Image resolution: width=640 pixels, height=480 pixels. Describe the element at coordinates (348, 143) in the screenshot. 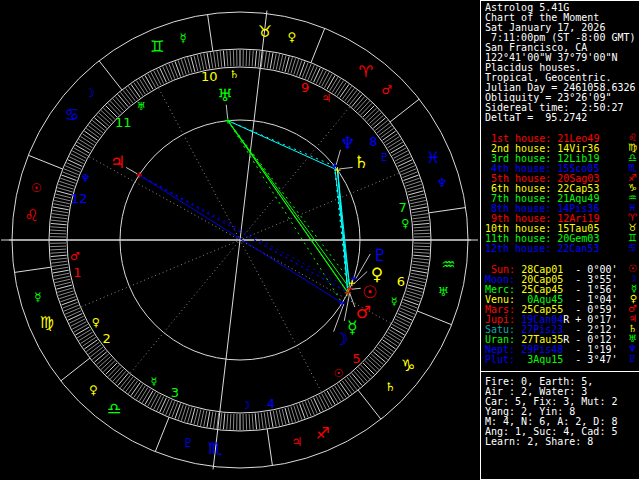

I see `planet-glyph-neptune: ♆` at that location.